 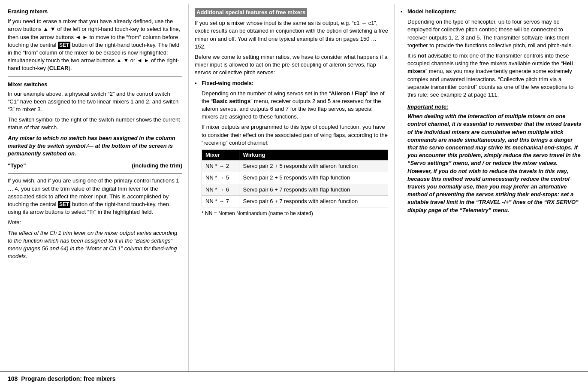 I want to click on italic-bold-note: Any mixer to which no switch has been as…, so click(x=95, y=146).